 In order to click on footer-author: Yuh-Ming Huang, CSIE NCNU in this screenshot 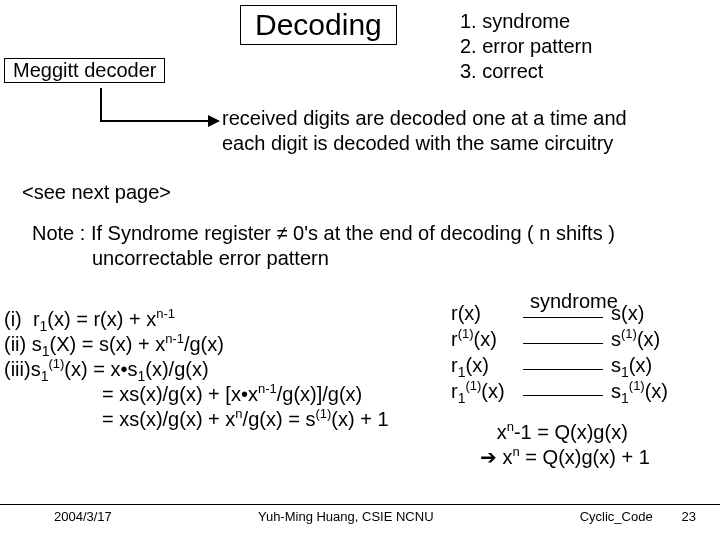, I will do `click(346, 516)`.